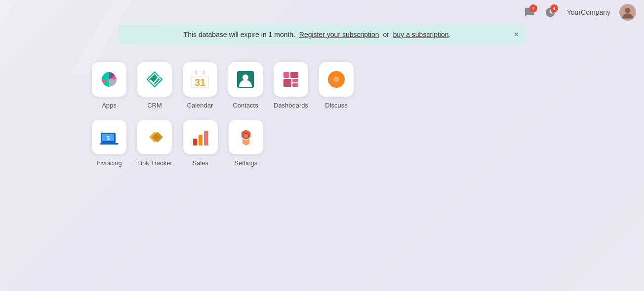  What do you see at coordinates (339, 35) in the screenshot?
I see `register-subscription-link: Register your subscription` at bounding box center [339, 35].